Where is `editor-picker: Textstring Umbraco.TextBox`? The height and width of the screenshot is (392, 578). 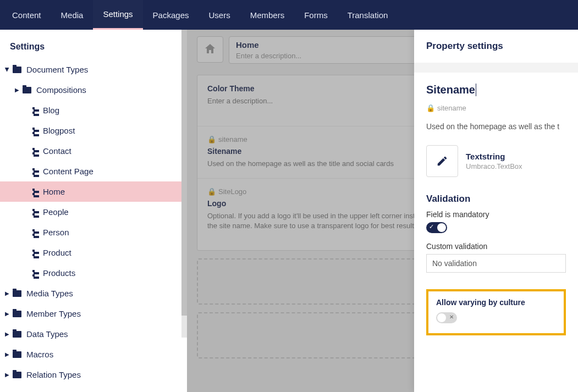 editor-picker: Textstring Umbraco.TextBox is located at coordinates (496, 161).